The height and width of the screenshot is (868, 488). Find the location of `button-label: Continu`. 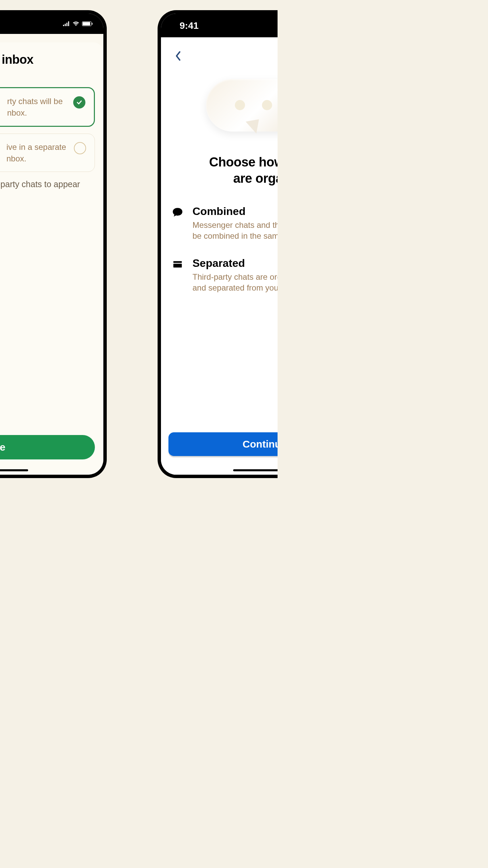

button-label: Continu is located at coordinates (260, 444).